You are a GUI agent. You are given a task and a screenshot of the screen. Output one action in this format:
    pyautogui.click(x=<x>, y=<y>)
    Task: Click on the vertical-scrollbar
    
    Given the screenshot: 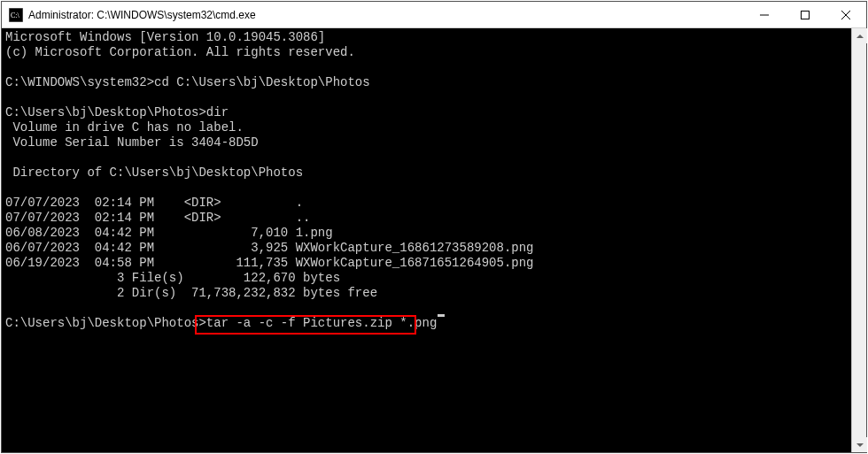 What is the action you would take?
    pyautogui.click(x=859, y=241)
    